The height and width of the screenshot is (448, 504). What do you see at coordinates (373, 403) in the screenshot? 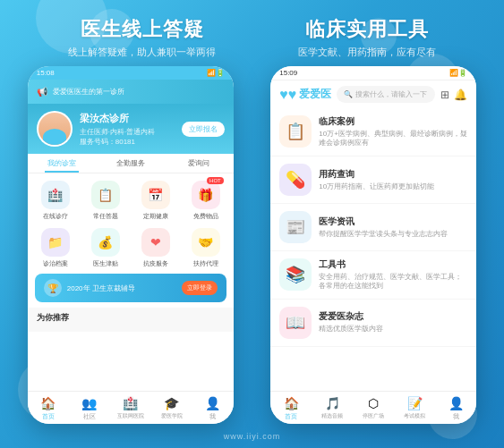
I see `phone2-square-icon: ⬡` at bounding box center [373, 403].